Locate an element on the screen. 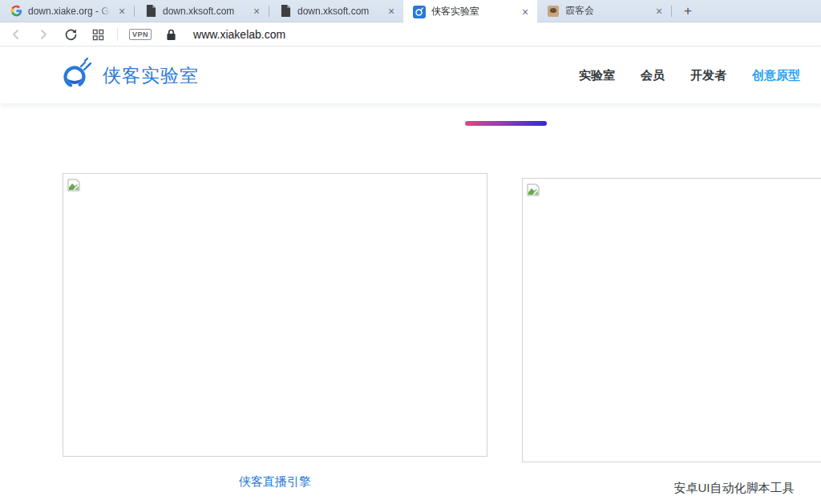  nav-item-developer: 开发者 is located at coordinates (709, 75).